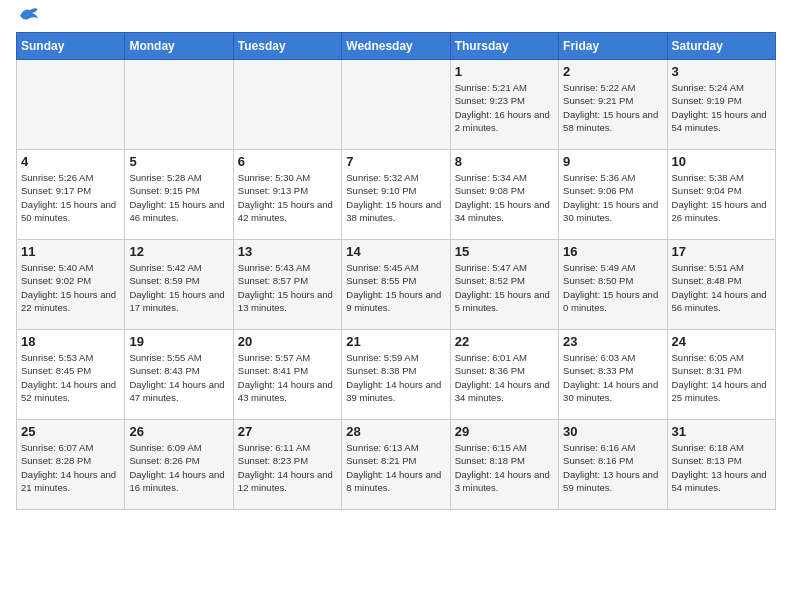 Image resolution: width=792 pixels, height=612 pixels. Describe the element at coordinates (28, 20) in the screenshot. I see `logo` at that location.